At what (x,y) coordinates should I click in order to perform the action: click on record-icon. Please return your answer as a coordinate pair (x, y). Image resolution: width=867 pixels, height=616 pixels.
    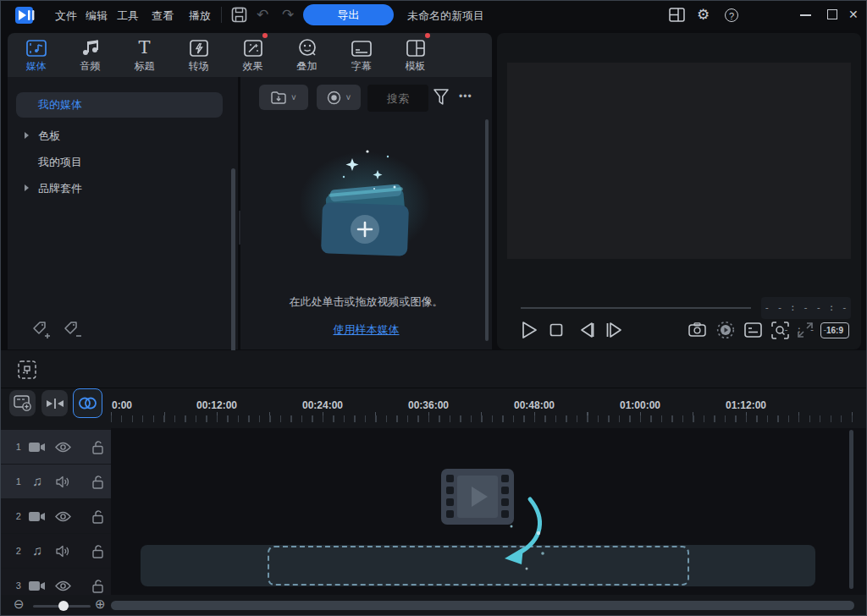
    Looking at the image, I should click on (334, 98).